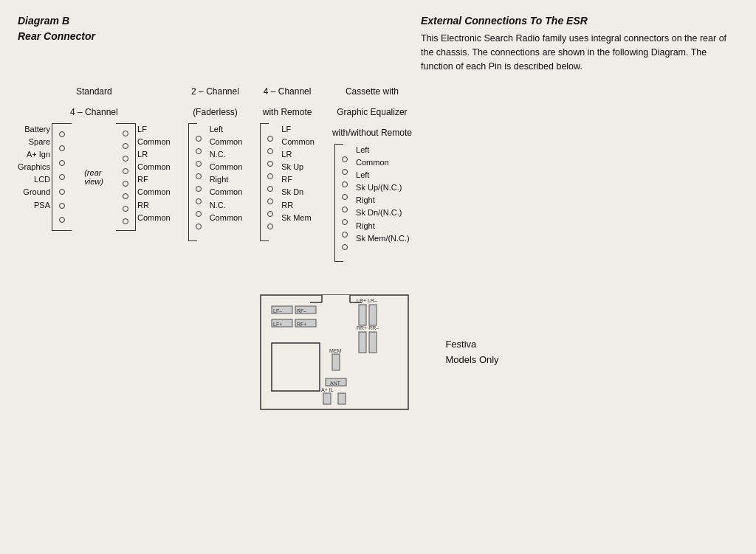 The image size is (756, 554). What do you see at coordinates (297, 173) in the screenshot?
I see `four-ch-right-labels: LF Common LR Sk Up RF Sk Dn RR Sk Mem` at bounding box center [297, 173].